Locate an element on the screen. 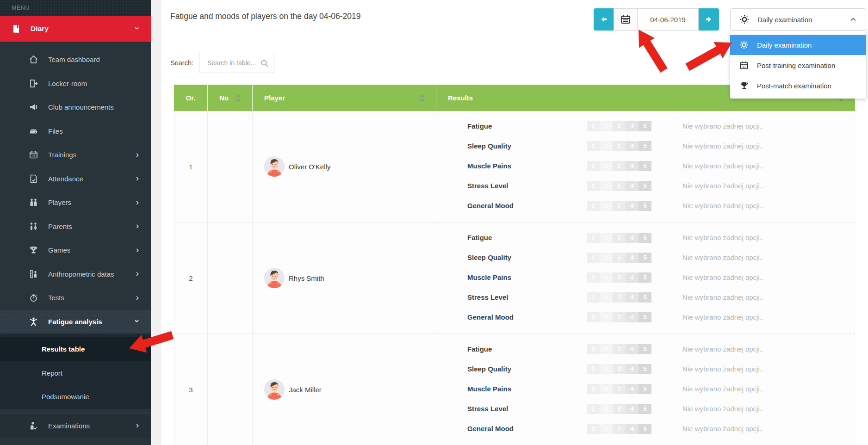 The width and height of the screenshot is (868, 445). search-input is located at coordinates (234, 63).